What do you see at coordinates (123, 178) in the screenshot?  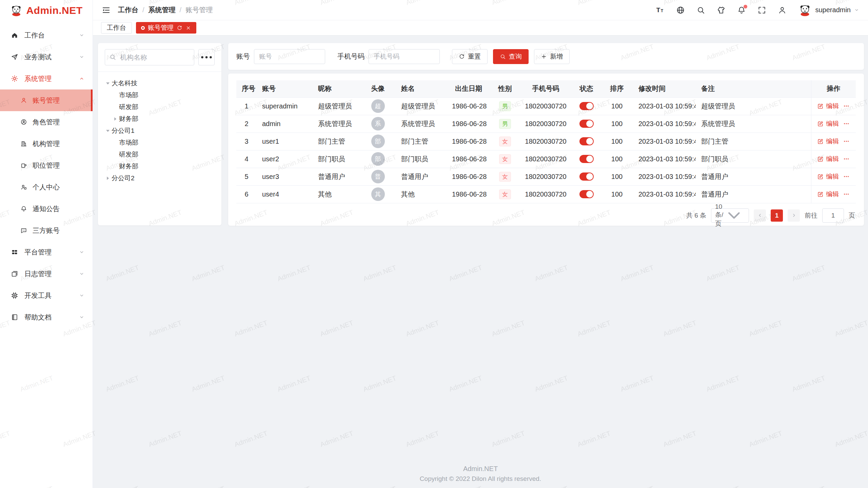 I see `tree-node-label: 分公司2` at bounding box center [123, 178].